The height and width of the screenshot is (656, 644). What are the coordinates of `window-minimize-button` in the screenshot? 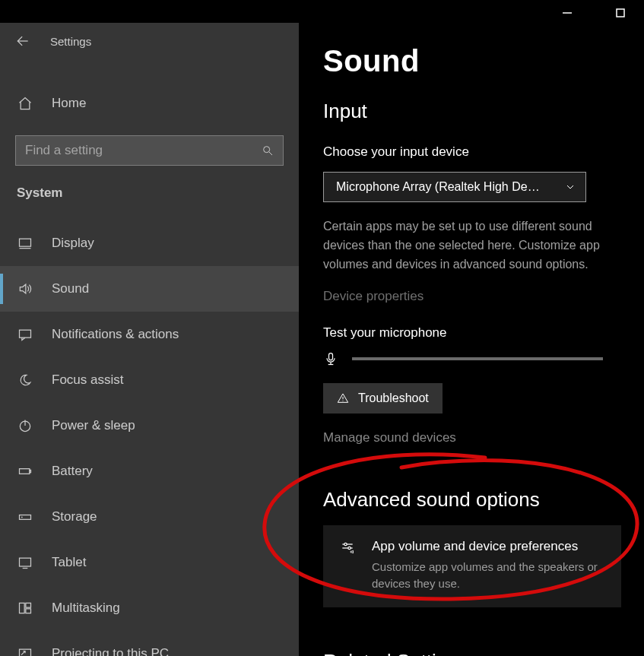 It's located at (567, 13).